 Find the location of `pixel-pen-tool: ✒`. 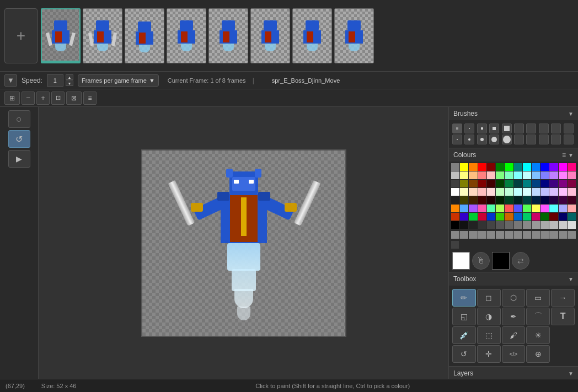

pixel-pen-tool: ✒ is located at coordinates (514, 316).